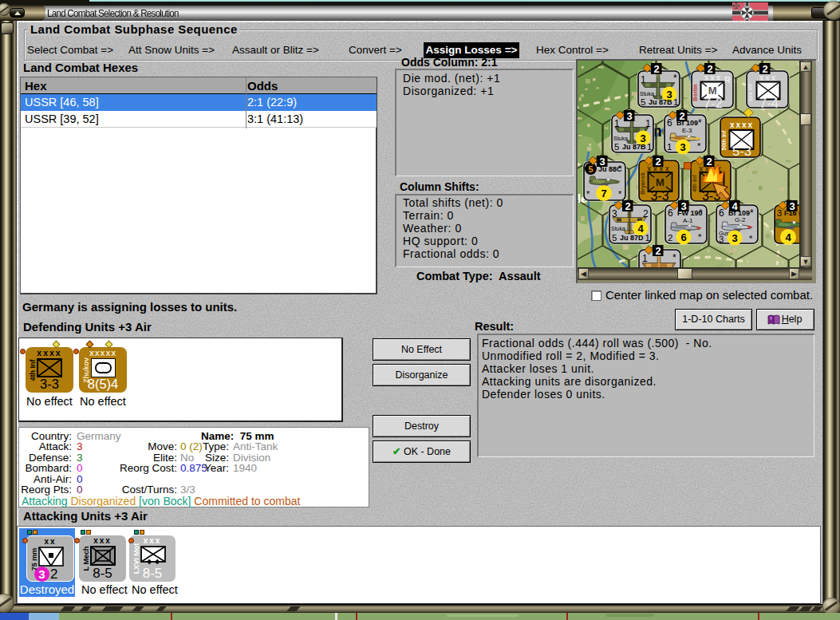 The image size is (840, 620). Describe the element at coordinates (643, 184) in the screenshot. I see `svg-text: Bryansk` at that location.